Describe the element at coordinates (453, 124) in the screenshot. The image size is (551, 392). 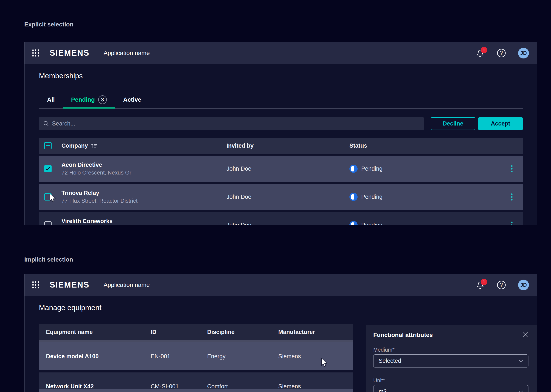
I see `decline-button: Decline` at that location.